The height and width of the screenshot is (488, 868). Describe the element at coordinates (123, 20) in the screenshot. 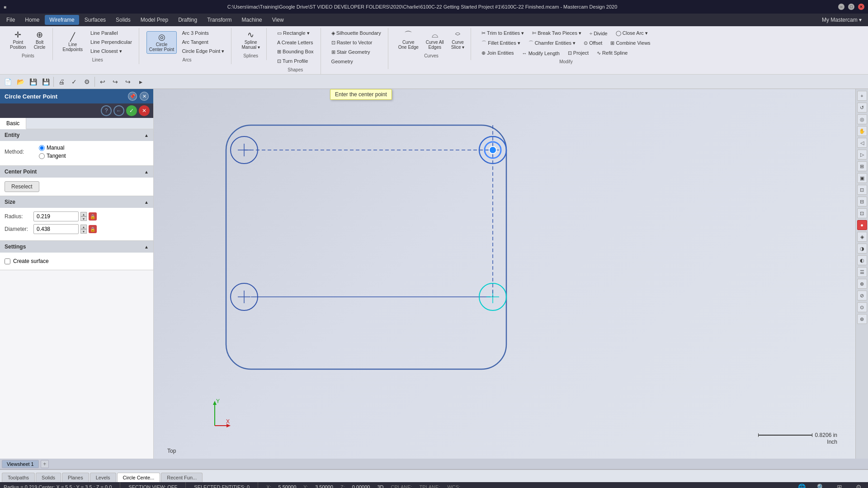

I see `menu-solids: Solids` at that location.